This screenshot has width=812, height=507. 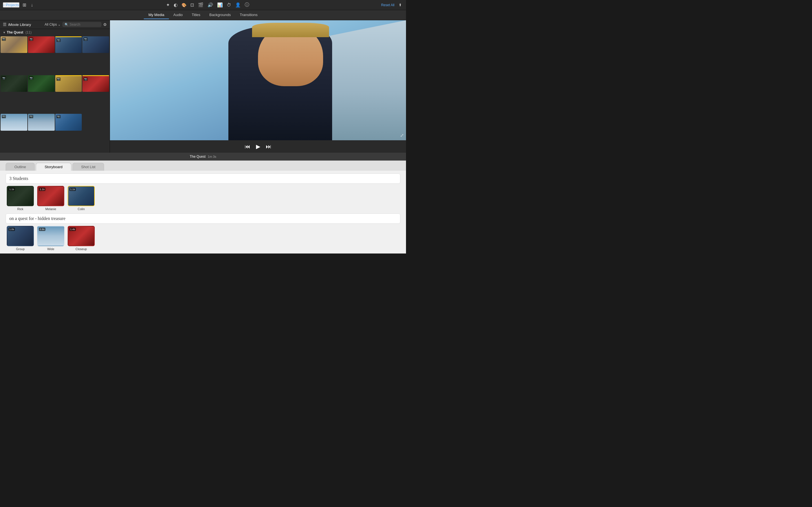 What do you see at coordinates (81, 209) in the screenshot?
I see `colin-label: Colin` at bounding box center [81, 209].